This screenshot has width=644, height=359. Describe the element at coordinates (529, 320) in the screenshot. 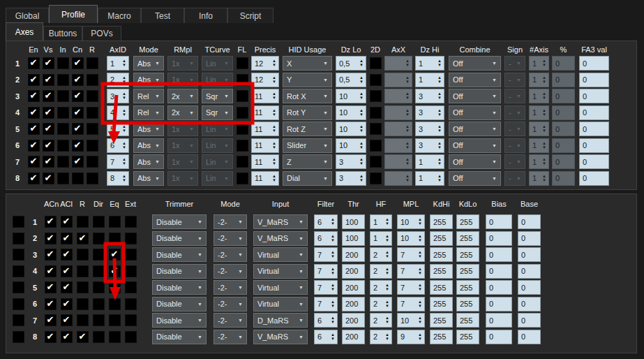

I see `filters-r7-base-field: 0` at that location.